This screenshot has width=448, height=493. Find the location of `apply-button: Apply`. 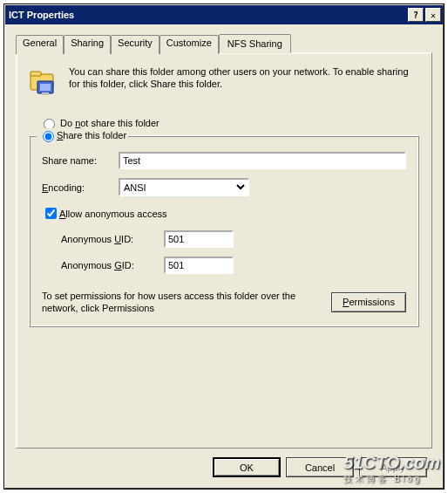

apply-button: Apply is located at coordinates (393, 468).